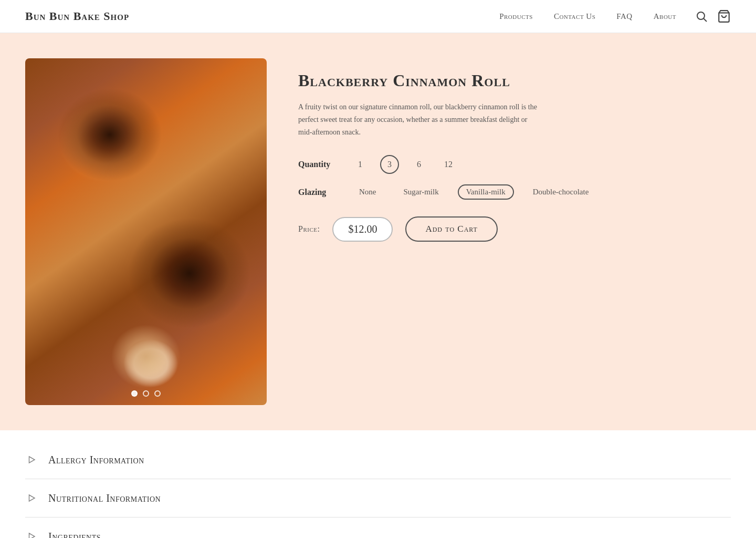 This screenshot has width=756, height=538. What do you see at coordinates (701, 16) in the screenshot?
I see `search-button` at bounding box center [701, 16].